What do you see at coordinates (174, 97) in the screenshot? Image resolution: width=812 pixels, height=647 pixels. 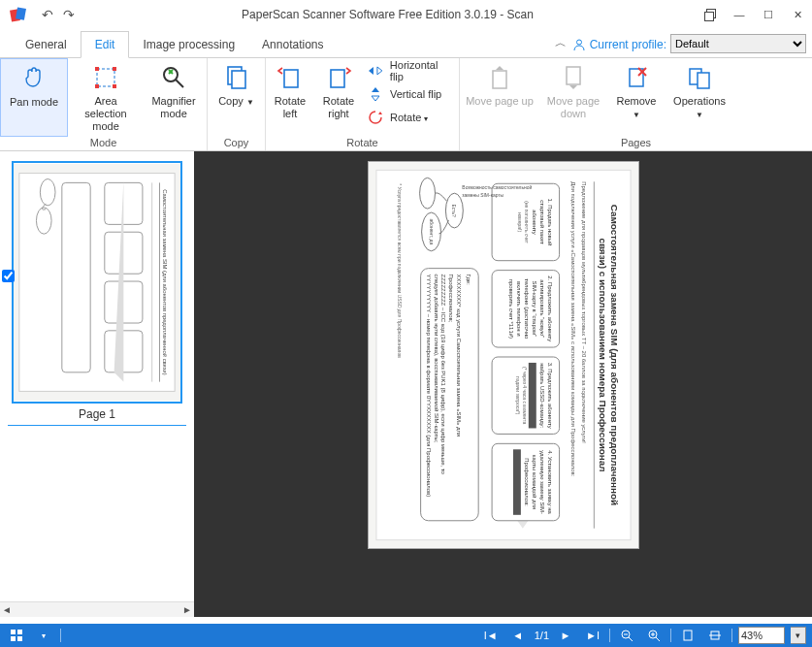 I see `magnifier-button: Magnifier mode` at bounding box center [174, 97].